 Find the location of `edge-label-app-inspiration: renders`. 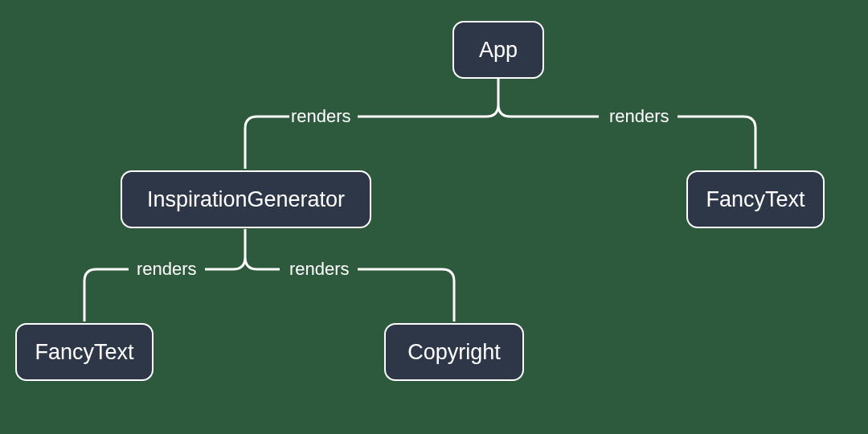

edge-label-app-inspiration: renders is located at coordinates (321, 117).